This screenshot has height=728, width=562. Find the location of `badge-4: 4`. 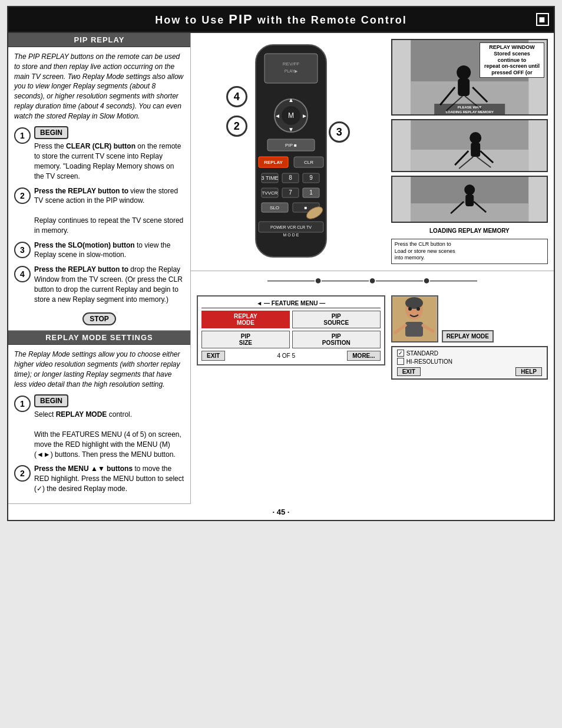

badge-4: 4 is located at coordinates (237, 97).